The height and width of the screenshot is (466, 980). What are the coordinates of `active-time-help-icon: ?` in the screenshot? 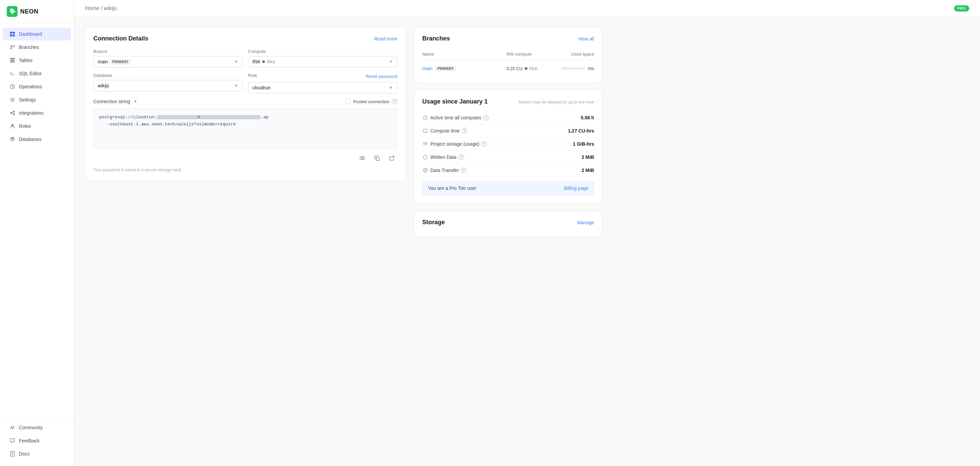 It's located at (486, 118).